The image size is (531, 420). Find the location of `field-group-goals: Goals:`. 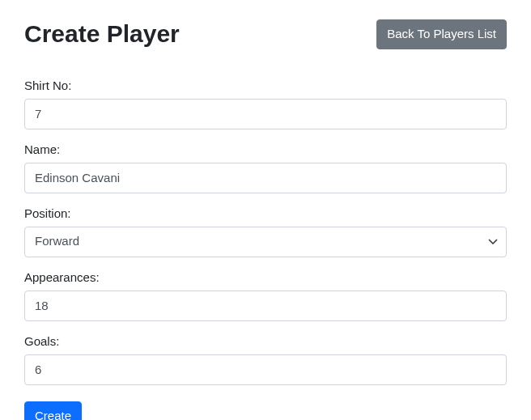

field-group-goals: Goals: is located at coordinates (266, 359).